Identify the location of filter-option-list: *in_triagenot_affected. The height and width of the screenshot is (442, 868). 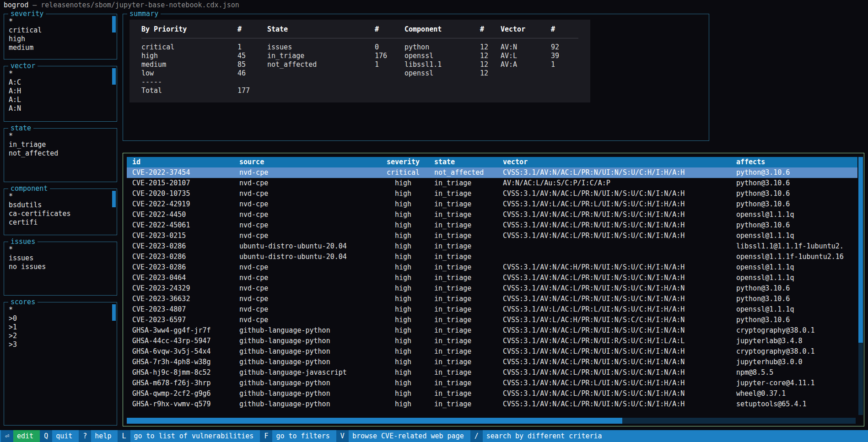
(60, 143).